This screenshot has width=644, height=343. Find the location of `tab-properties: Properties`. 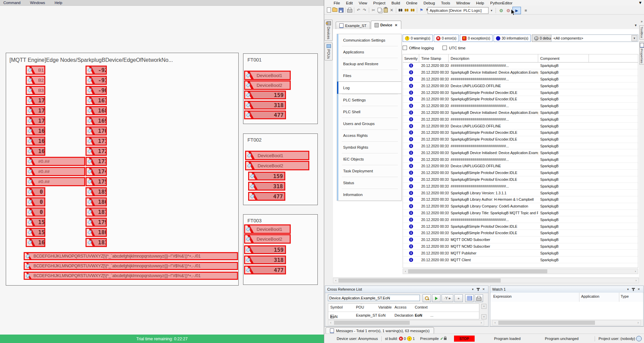

tab-properties: Properties is located at coordinates (642, 53).